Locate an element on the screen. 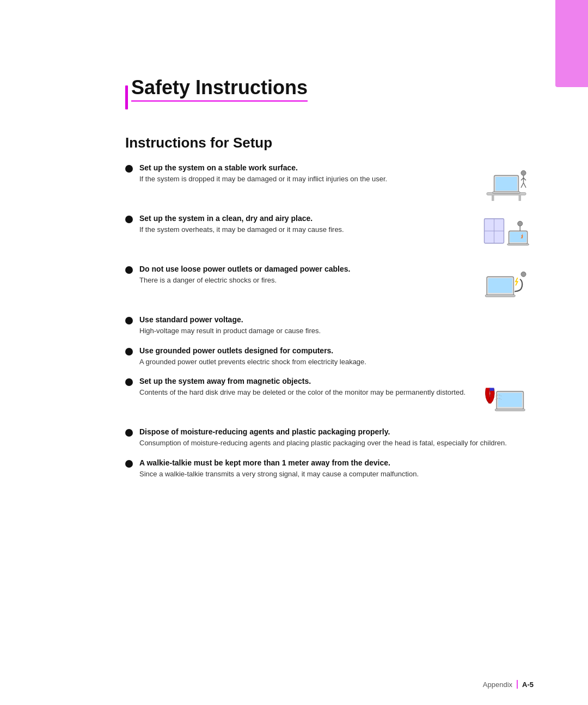  page-title: Safety Instructions is located at coordinates (219, 89).